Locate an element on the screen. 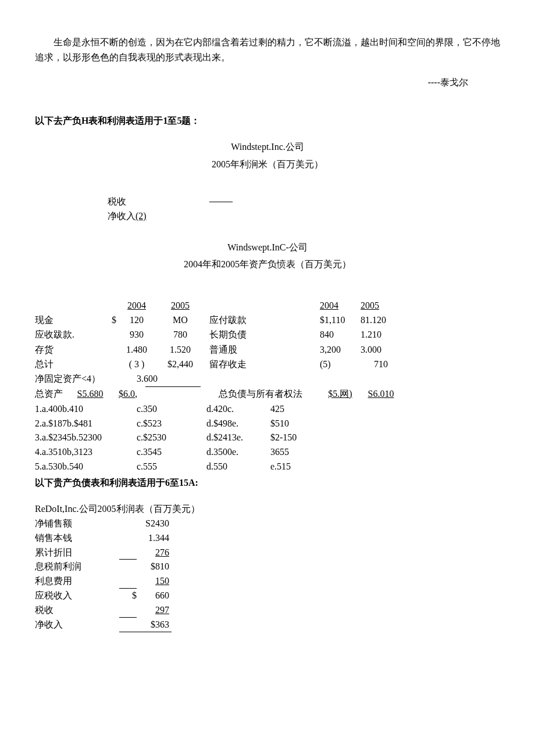  header-2004-right: 2004 is located at coordinates (340, 306).